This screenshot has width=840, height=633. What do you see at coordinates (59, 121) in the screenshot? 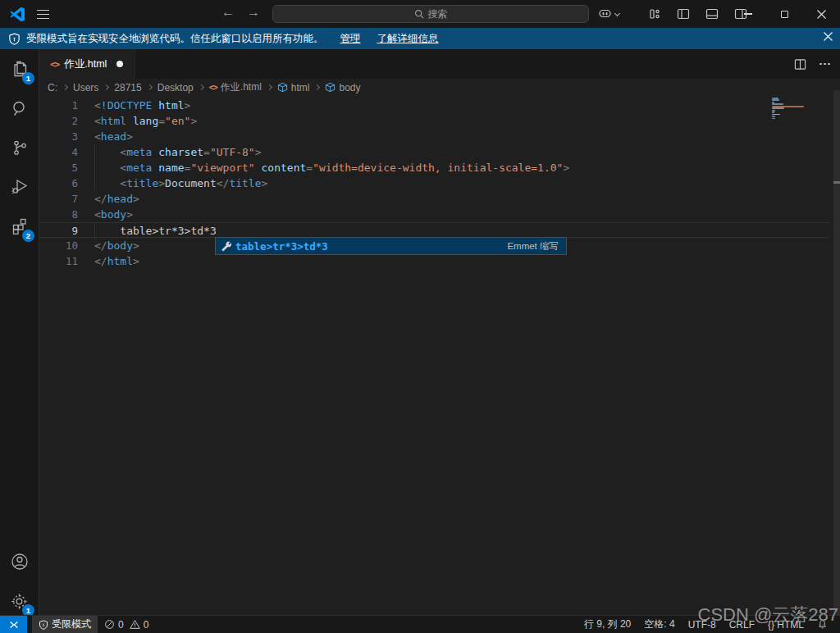
I see `line-number: 2` at bounding box center [59, 121].